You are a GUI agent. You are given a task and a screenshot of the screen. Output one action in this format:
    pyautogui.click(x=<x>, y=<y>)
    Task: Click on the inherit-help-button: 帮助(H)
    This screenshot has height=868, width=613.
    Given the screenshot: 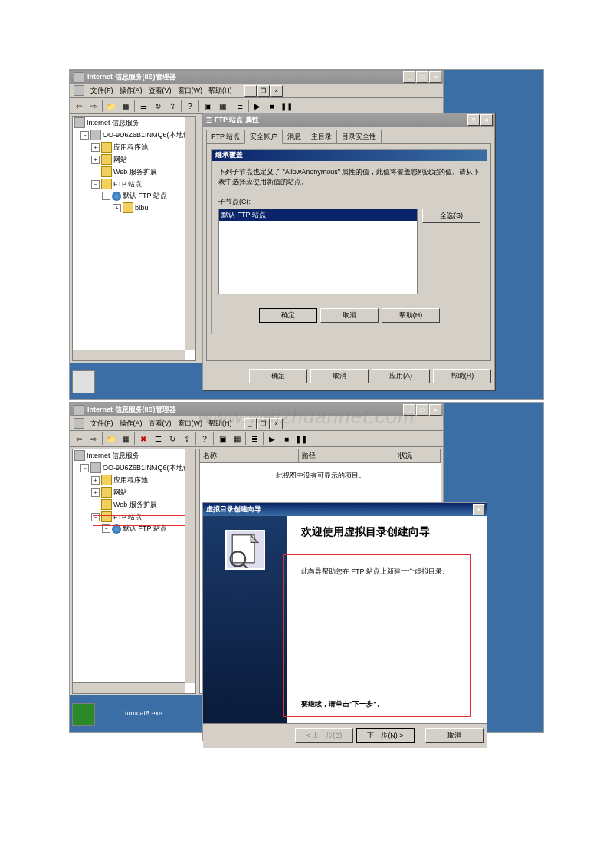 What is the action you would take?
    pyautogui.click(x=411, y=316)
    